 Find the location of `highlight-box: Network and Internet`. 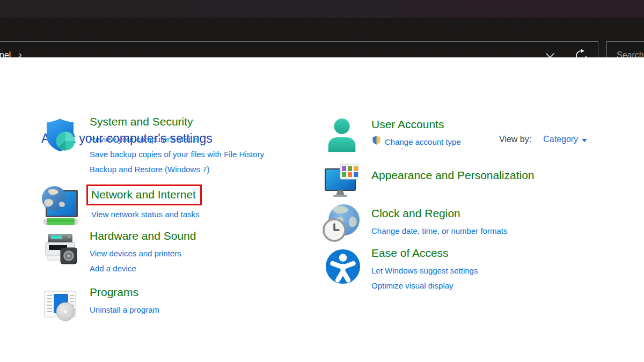

highlight-box: Network and Internet is located at coordinates (144, 195).